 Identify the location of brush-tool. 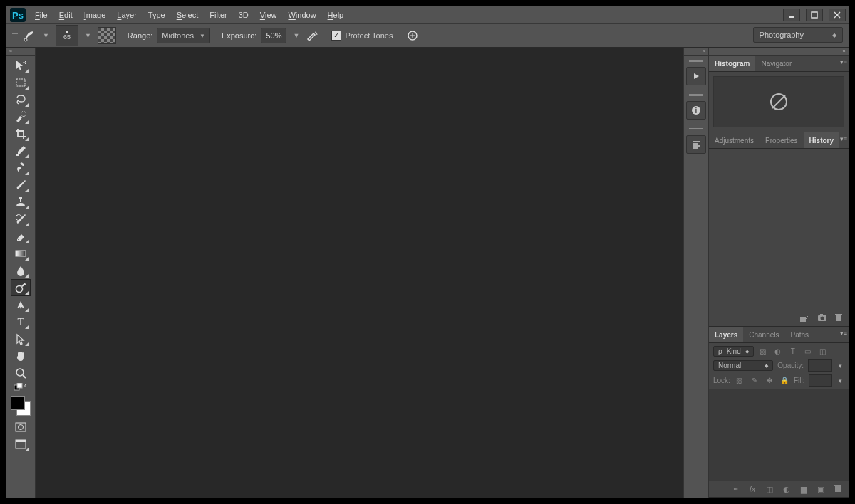
(21, 185).